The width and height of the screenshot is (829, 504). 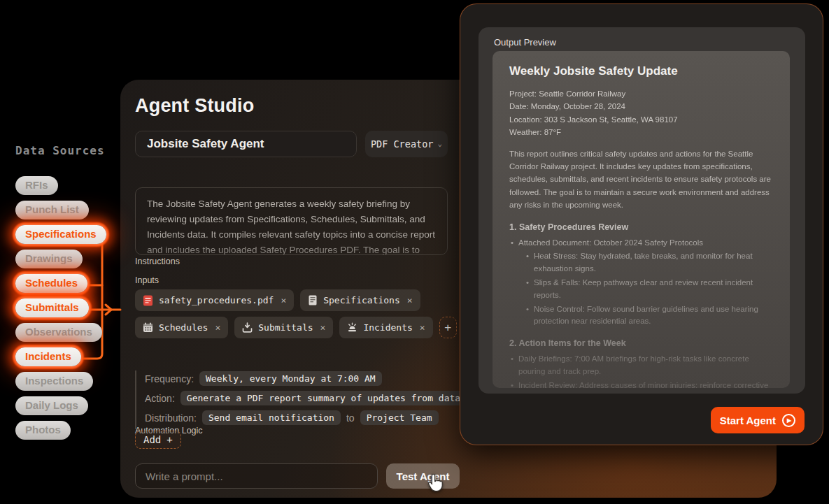 I want to click on frequency-label: Frequency:, so click(x=169, y=379).